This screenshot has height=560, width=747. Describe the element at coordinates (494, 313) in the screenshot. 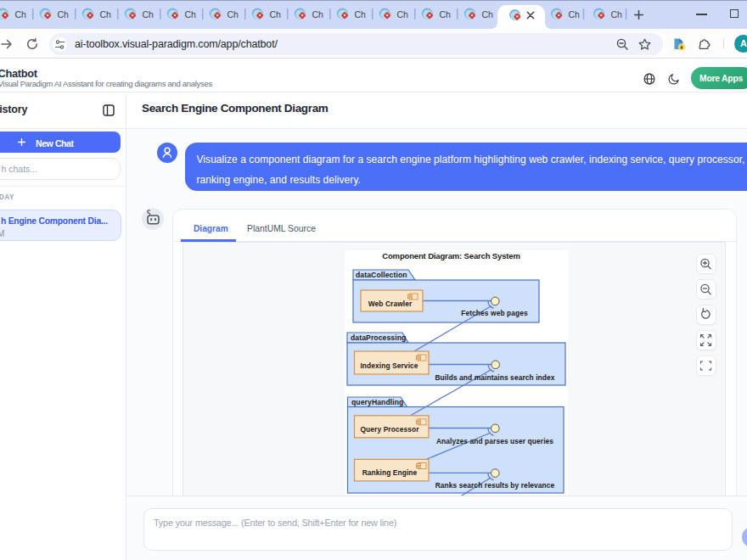

I see `svg-text: Fetches web pages` at that location.